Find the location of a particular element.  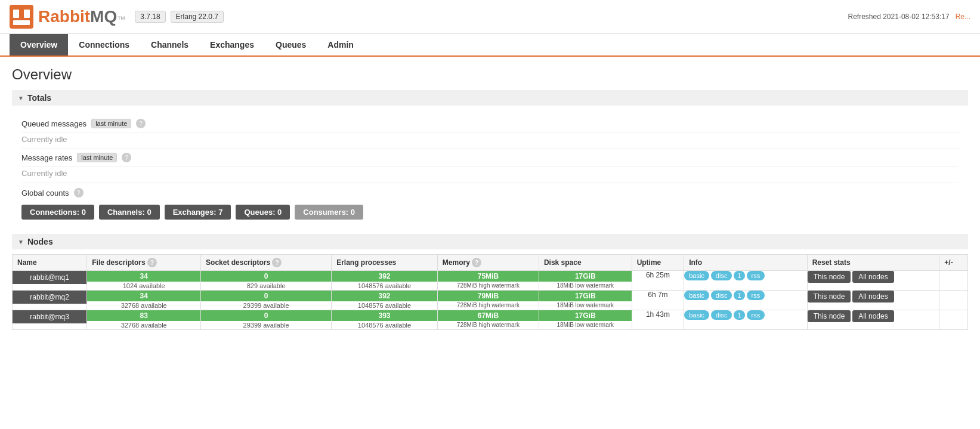

info-cell: basic disc 1 rss is located at coordinates (746, 320).